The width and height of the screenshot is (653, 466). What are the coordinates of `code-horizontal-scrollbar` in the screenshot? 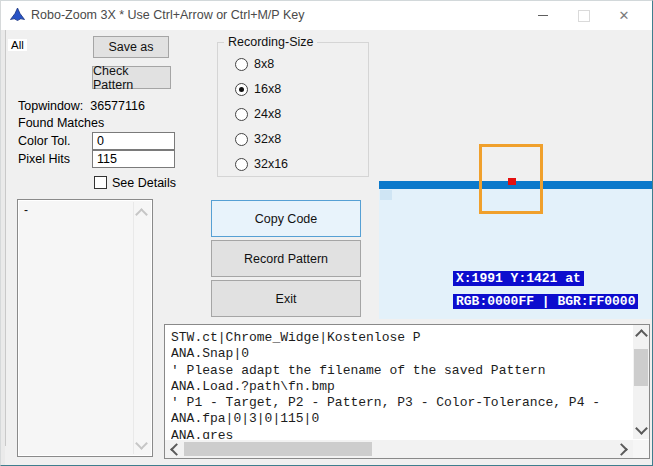 It's located at (399, 449).